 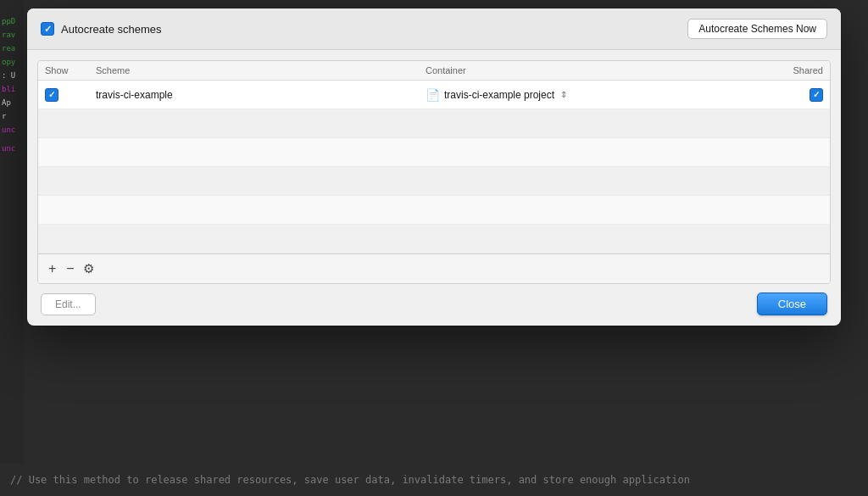 I want to click on row-shared-cell, so click(x=789, y=95).